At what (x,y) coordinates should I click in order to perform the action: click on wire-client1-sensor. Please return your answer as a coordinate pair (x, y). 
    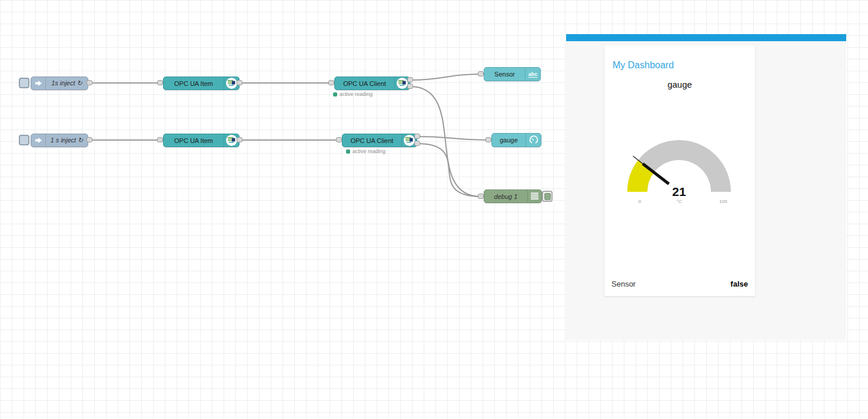
    Looking at the image, I should click on (445, 77).